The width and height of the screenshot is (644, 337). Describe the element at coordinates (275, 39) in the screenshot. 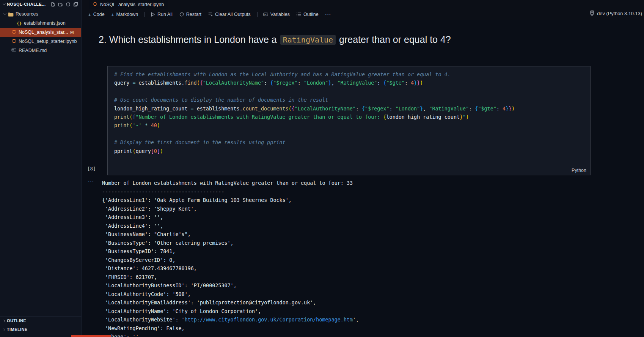

I see `markdown-cell-heading: 2. Which establishments in London have a…` at that location.